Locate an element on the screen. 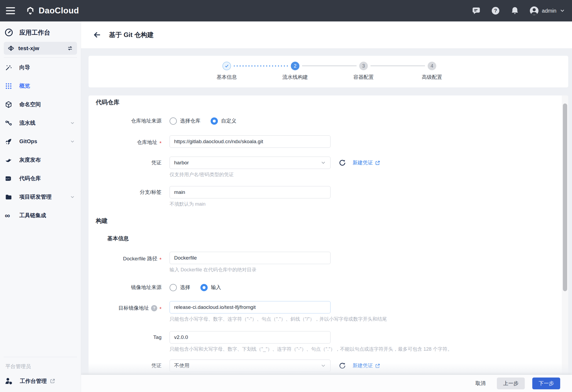  step-label: 基本信息 is located at coordinates (227, 77).